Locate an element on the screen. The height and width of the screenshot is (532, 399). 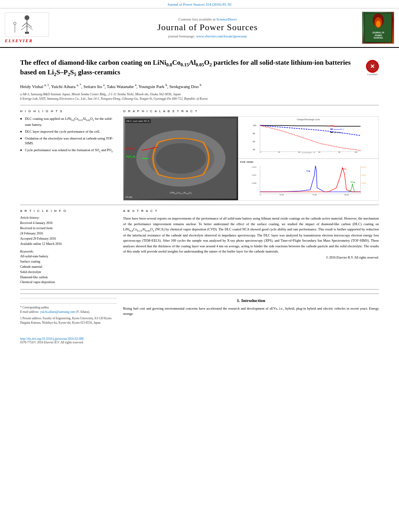
svg-text: 0 is located at coordinates (261, 195).